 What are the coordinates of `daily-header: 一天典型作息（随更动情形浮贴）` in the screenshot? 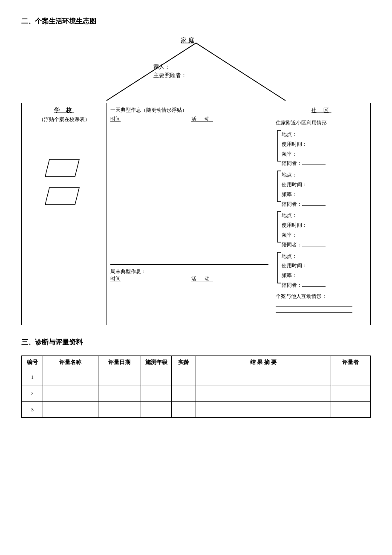 It's located at (189, 110).